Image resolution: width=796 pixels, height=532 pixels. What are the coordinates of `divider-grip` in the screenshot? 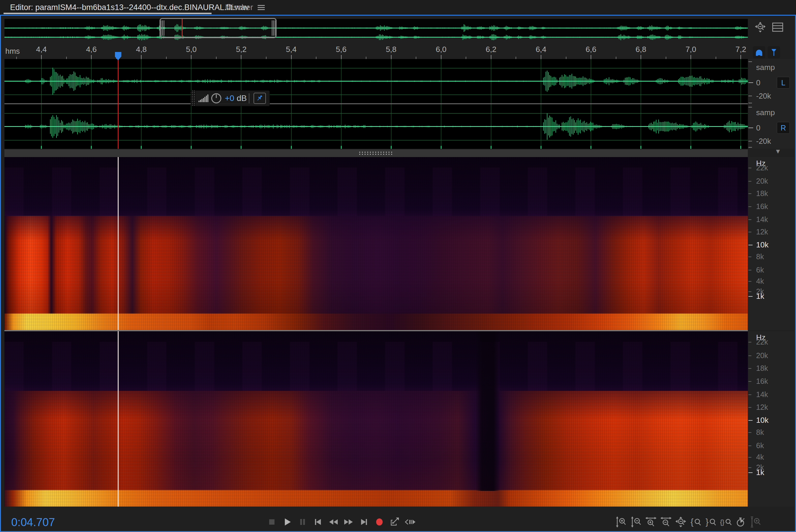 It's located at (376, 153).